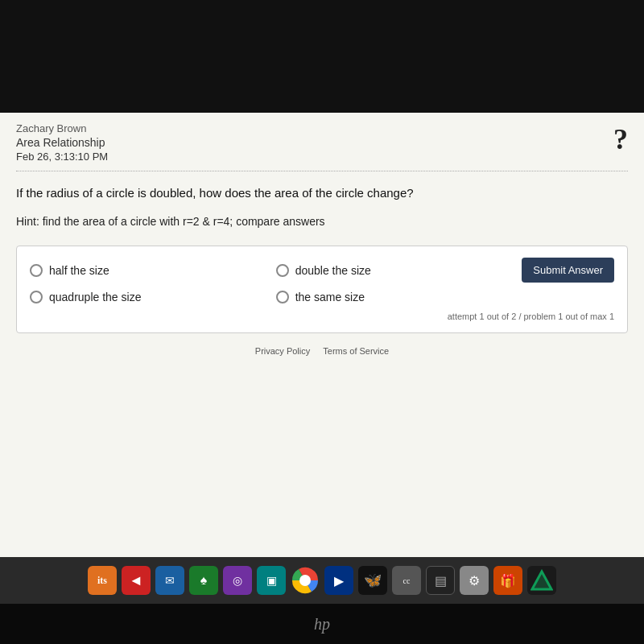  Describe the element at coordinates (102, 580) in the screenshot. I see `taskbar-icon-its: its` at that location.